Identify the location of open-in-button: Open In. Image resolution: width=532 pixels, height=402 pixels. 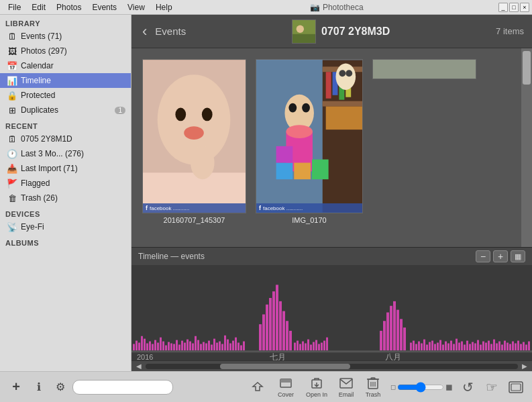
(317, 387).